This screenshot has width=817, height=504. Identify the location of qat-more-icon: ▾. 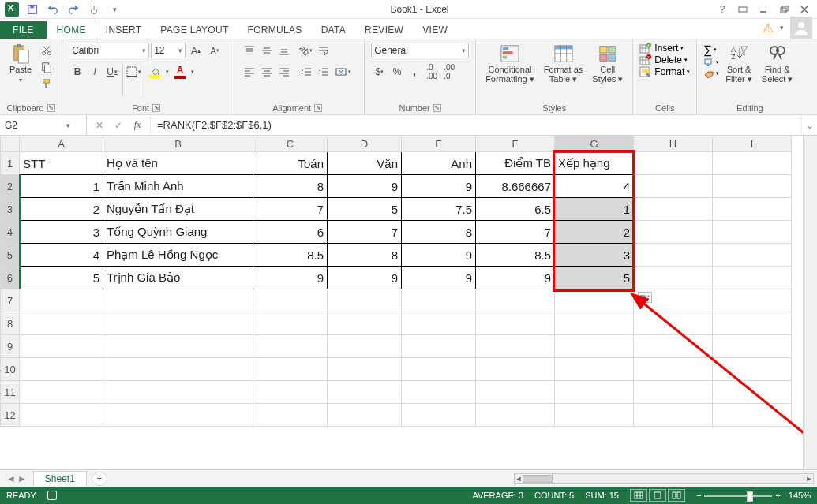
(114, 9).